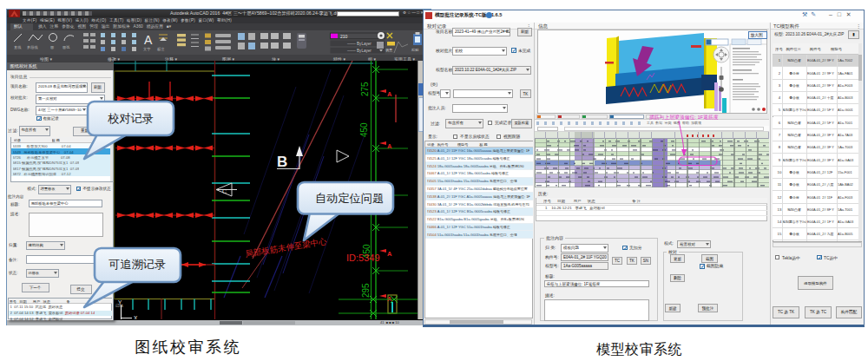 Image resolution: width=868 pixels, height=361 pixels. Describe the element at coordinates (366, 290) in the screenshot. I see `svg-text: 295` at that location.